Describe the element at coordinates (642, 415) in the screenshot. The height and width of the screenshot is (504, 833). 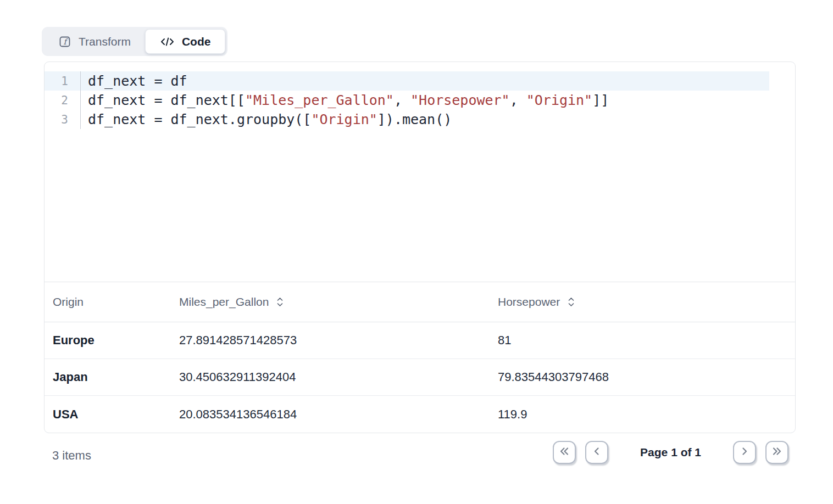
I see `cell-horsepower: 119.9` at that location.